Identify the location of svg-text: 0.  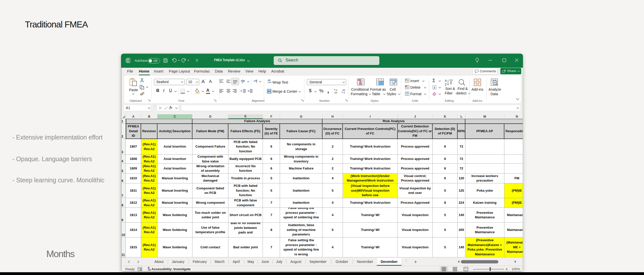
(344, 93).